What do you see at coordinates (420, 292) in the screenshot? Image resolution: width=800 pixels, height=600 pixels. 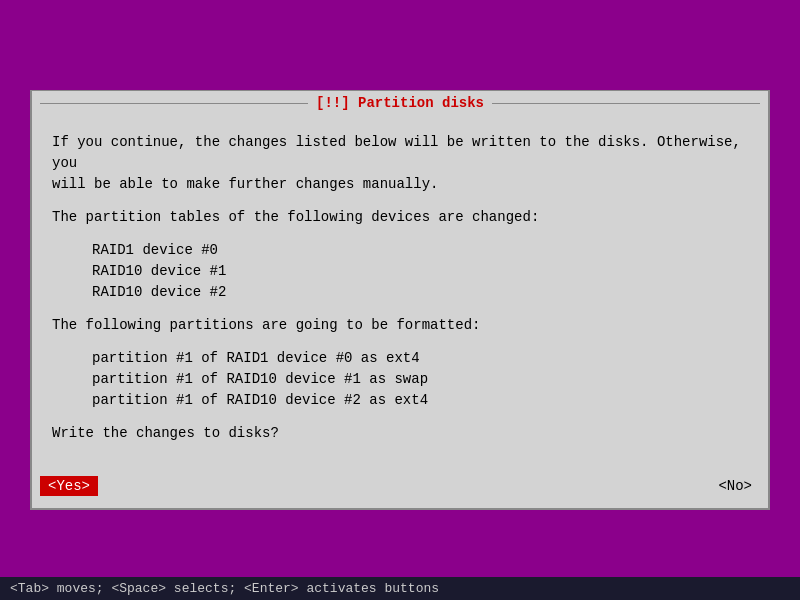 I see `list-item: RAID10 device #2` at bounding box center [420, 292].